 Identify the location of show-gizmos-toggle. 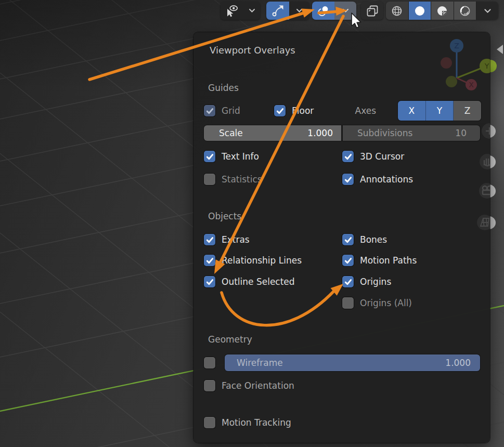
(278, 10).